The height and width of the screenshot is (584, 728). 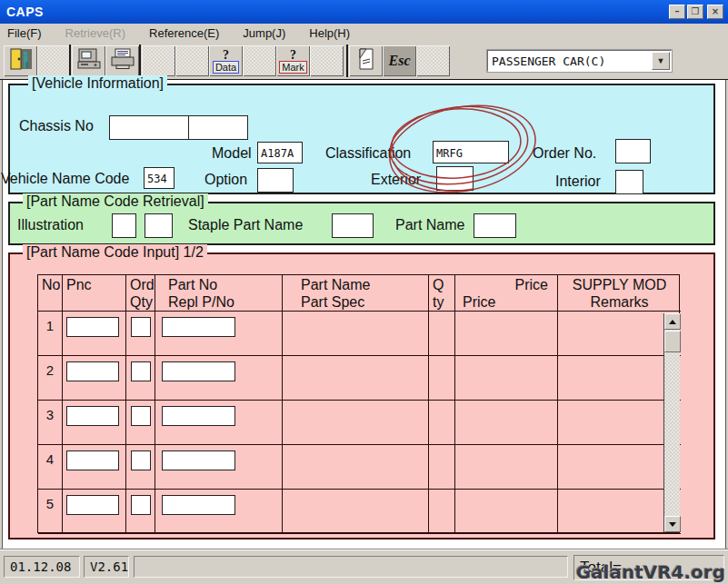 I want to click on table-vertical-scrollbar, so click(x=672, y=423).